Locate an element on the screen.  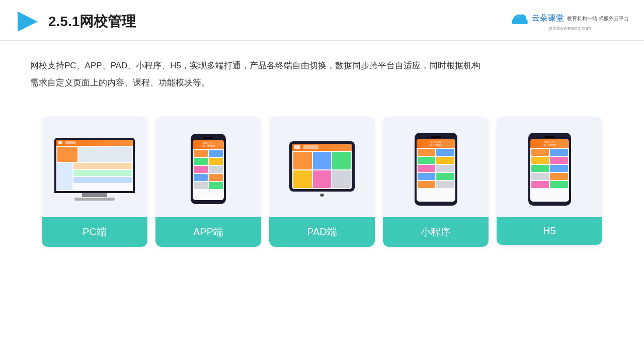
phone-screen-h5: 职达人的第一堂网课 is located at coordinates (549, 170).